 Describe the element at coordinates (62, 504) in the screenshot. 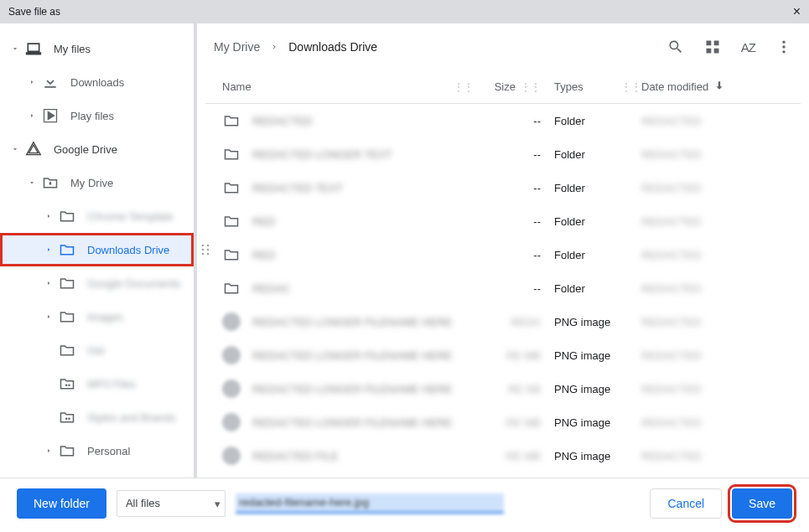

I see `new-folder-button: New folder` at that location.